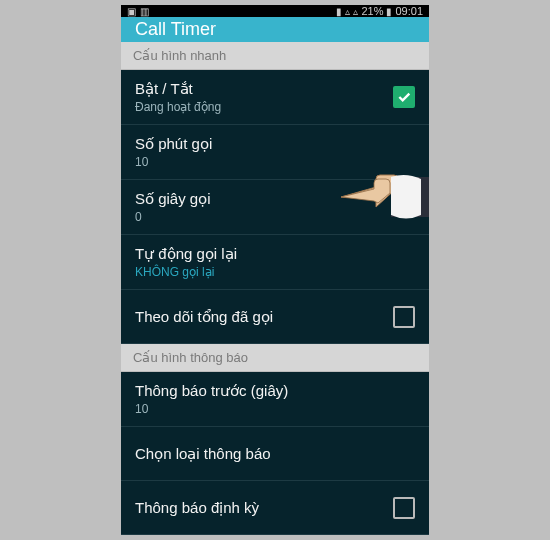 The height and width of the screenshot is (540, 550). I want to click on signal-icon: ▵, so click(348, 12).